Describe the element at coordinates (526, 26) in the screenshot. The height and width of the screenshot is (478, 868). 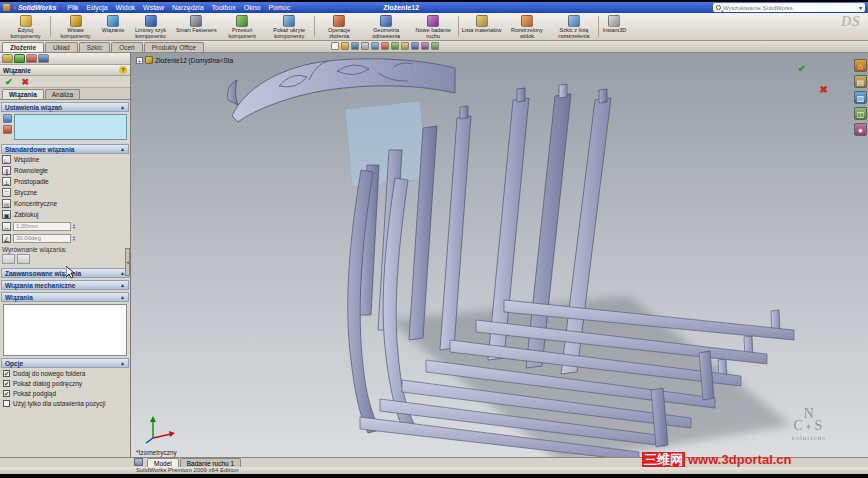
I see `ribbon-button-exploded-view: Rozstrzelony widok` at that location.